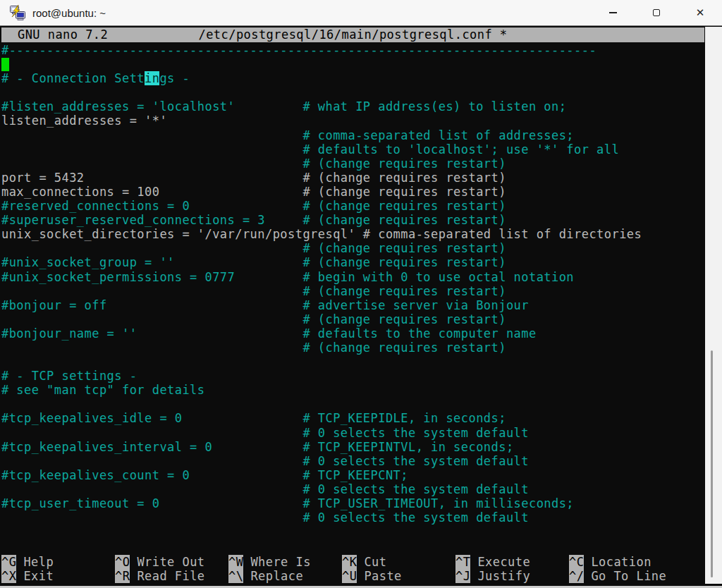  What do you see at coordinates (310, 149) in the screenshot?
I see `text-segment: # defaults to 'localhost'; use '*' for a…` at bounding box center [310, 149].